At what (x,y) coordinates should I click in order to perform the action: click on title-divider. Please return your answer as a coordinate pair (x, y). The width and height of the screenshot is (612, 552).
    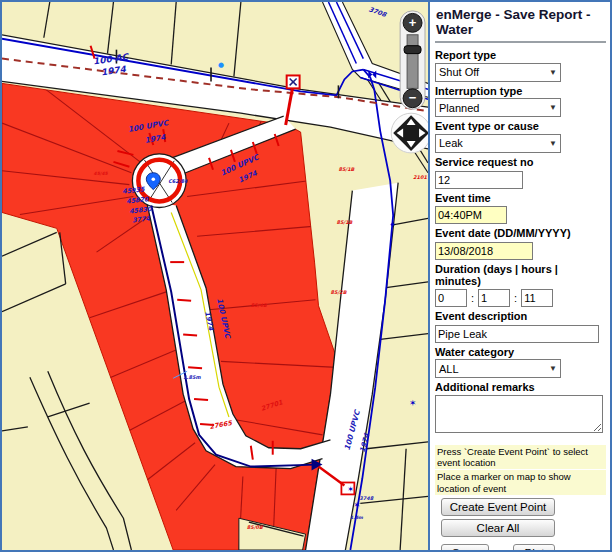
    Looking at the image, I should click on (520, 42).